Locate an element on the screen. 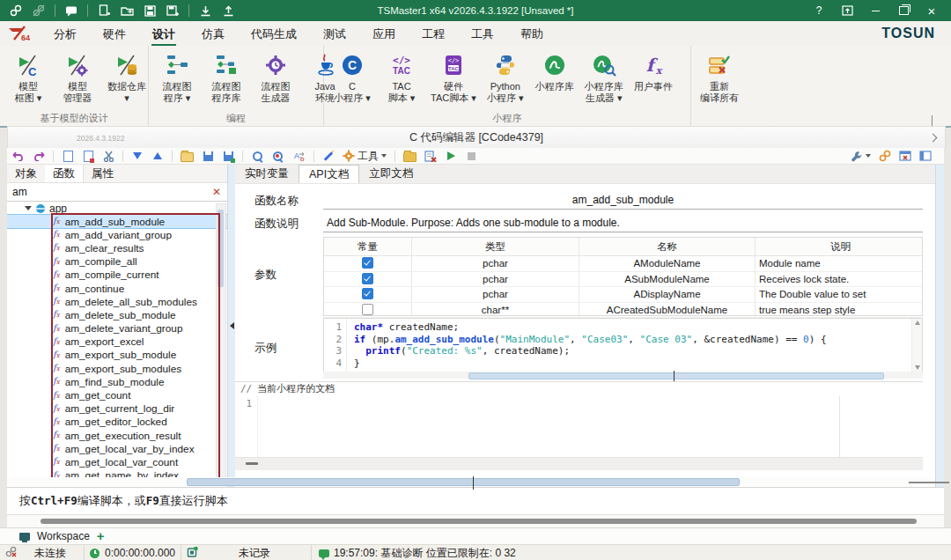 This screenshot has height=560, width=951. save-icon is located at coordinates (150, 11).